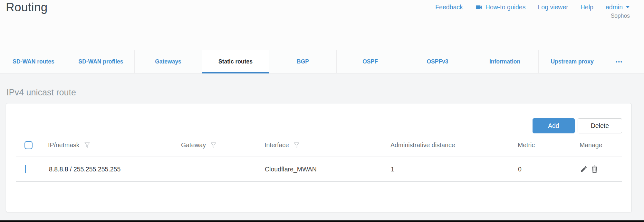  I want to click on administrative-distance-cell: 1, so click(454, 169).